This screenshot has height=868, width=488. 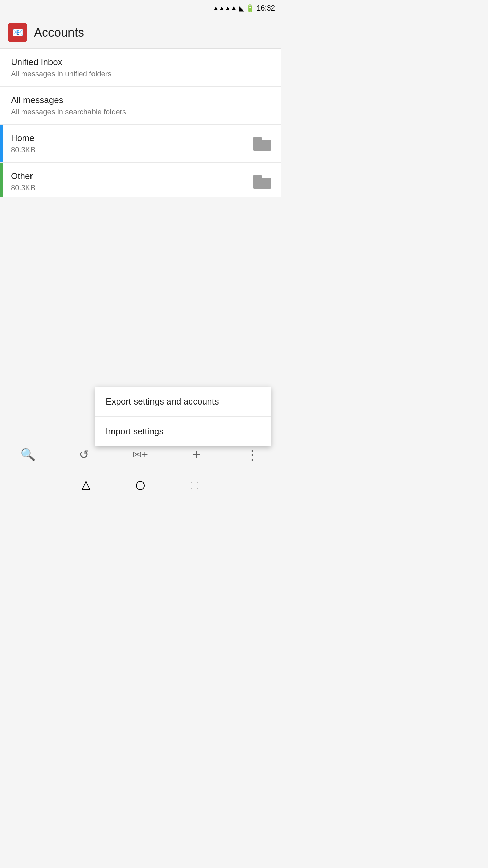 I want to click on other-subtitle: 80.3KB, so click(x=23, y=188).